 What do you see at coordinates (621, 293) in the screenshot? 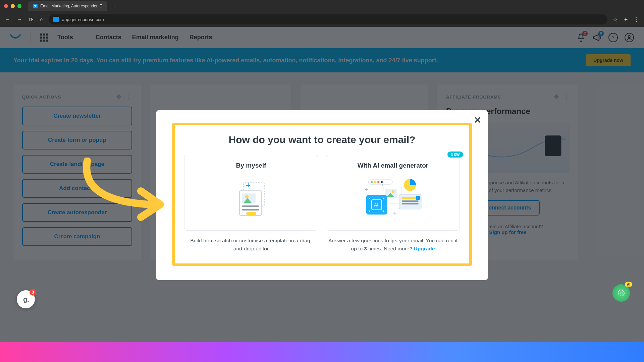
I see `ai-chat-button: AI` at bounding box center [621, 293].